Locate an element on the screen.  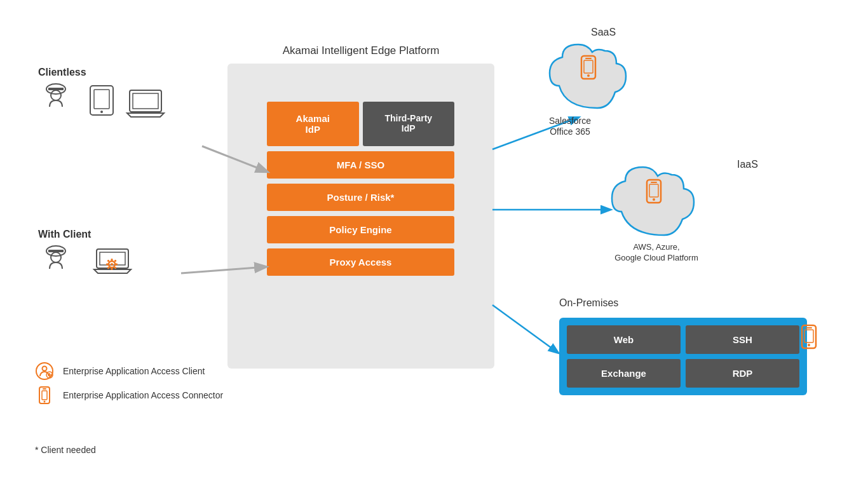
saas-text-line2: Office 365 is located at coordinates (570, 132).